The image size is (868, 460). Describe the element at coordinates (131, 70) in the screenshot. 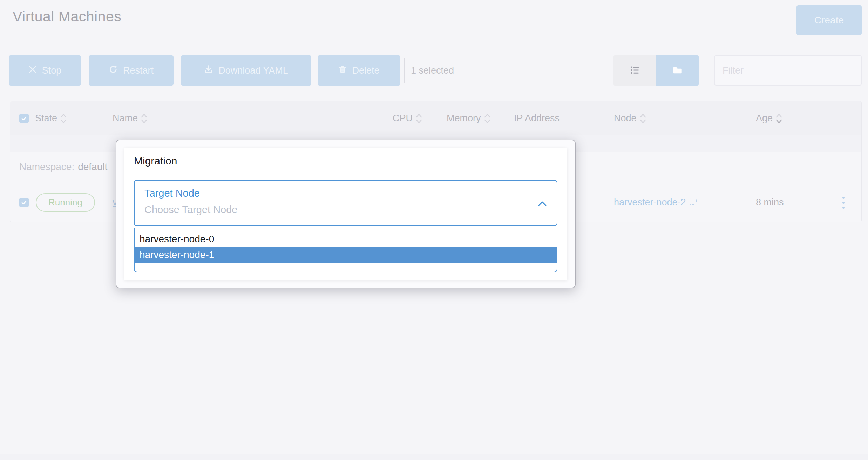

I see `restart-button: Restart` at that location.